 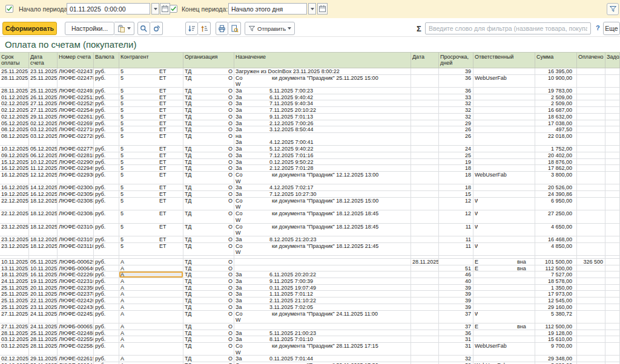 I want to click on grid-cell: ЛЮФЕ-022512, so click(x=76, y=97).